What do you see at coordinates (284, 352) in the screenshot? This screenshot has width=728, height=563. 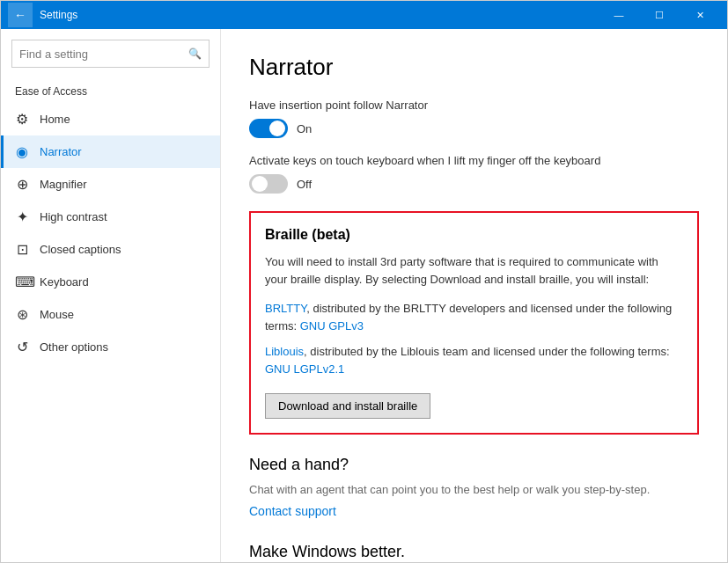 I see `liblouis-link: Liblouis` at bounding box center [284, 352].